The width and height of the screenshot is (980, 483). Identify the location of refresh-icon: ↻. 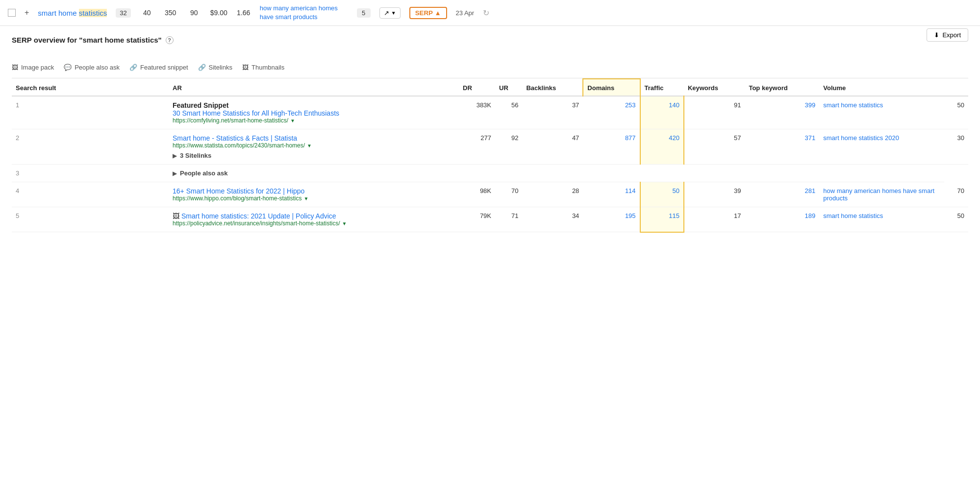
(486, 13).